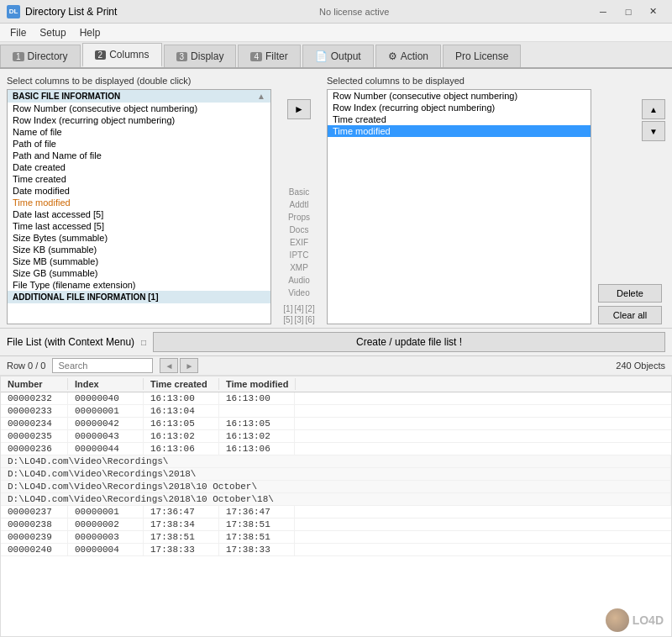 This screenshot has height=637, width=672. What do you see at coordinates (336, 462) in the screenshot?
I see `table-row: D:\LO4D.com\Video\Recordings\` at bounding box center [336, 462].